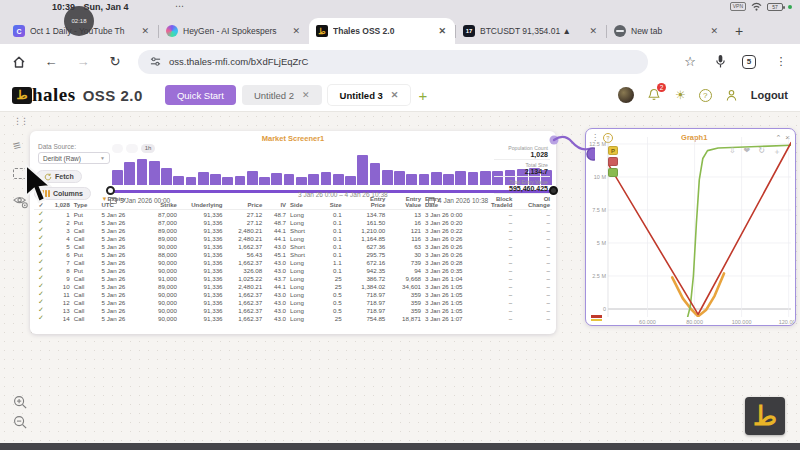  I want to click on logout-button: Logout, so click(770, 95).